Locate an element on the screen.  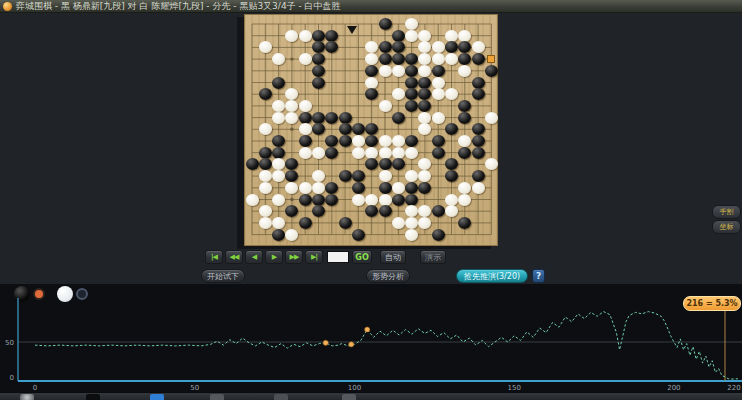
step-forward-icon: ▶ is located at coordinates (274, 257).